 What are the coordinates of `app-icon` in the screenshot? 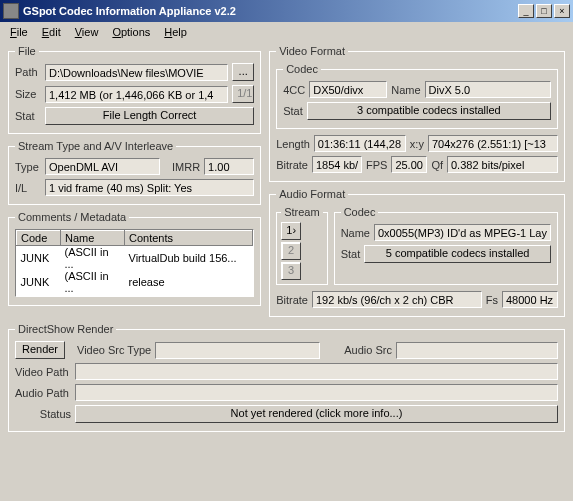 It's located at (11, 11).